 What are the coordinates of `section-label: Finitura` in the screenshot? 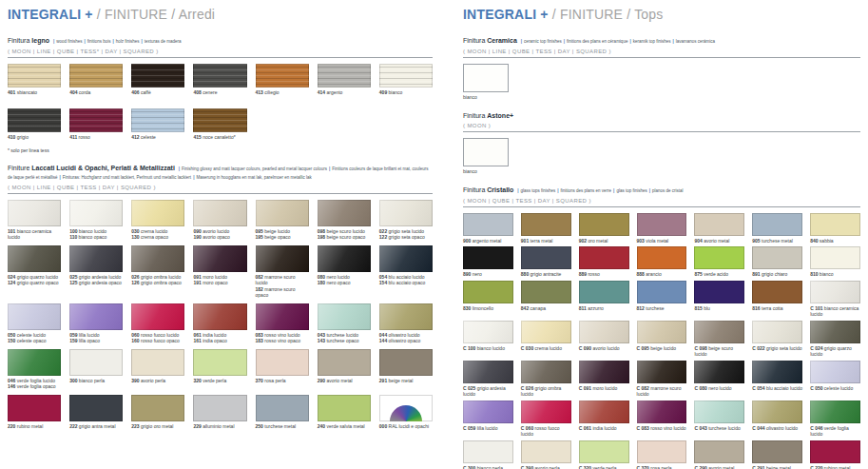 It's located at (473, 190).